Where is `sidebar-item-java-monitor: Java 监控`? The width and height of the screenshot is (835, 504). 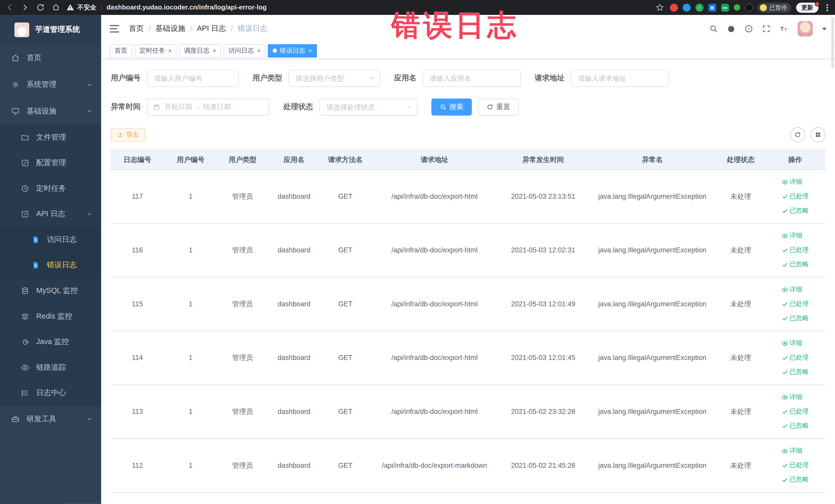
sidebar-item-java-monitor: Java 监控 is located at coordinates (50, 342).